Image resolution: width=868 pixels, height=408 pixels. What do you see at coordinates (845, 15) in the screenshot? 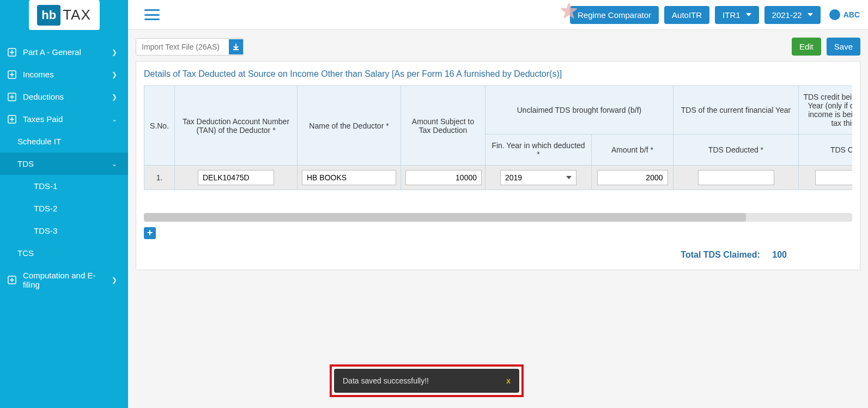
I see `user-menu: ABC` at bounding box center [845, 15].